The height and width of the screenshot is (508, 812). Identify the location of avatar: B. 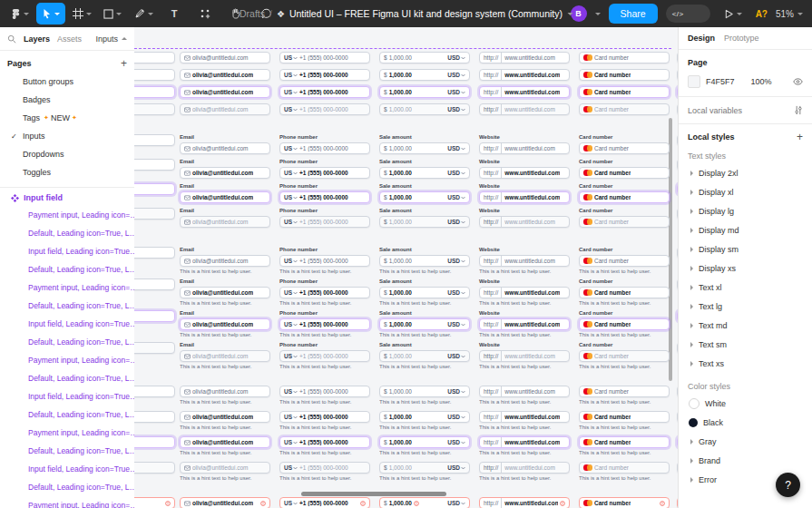
(579, 14).